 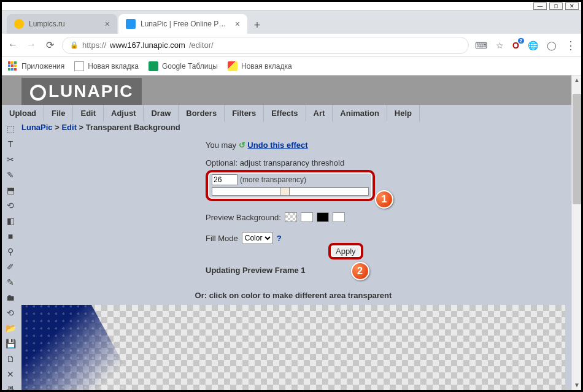 What do you see at coordinates (339, 217) in the screenshot?
I see `swatch-custom` at bounding box center [339, 217].